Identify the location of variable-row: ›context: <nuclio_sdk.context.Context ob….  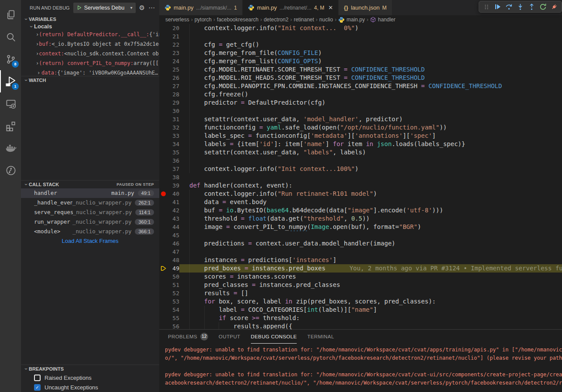
(90, 54).